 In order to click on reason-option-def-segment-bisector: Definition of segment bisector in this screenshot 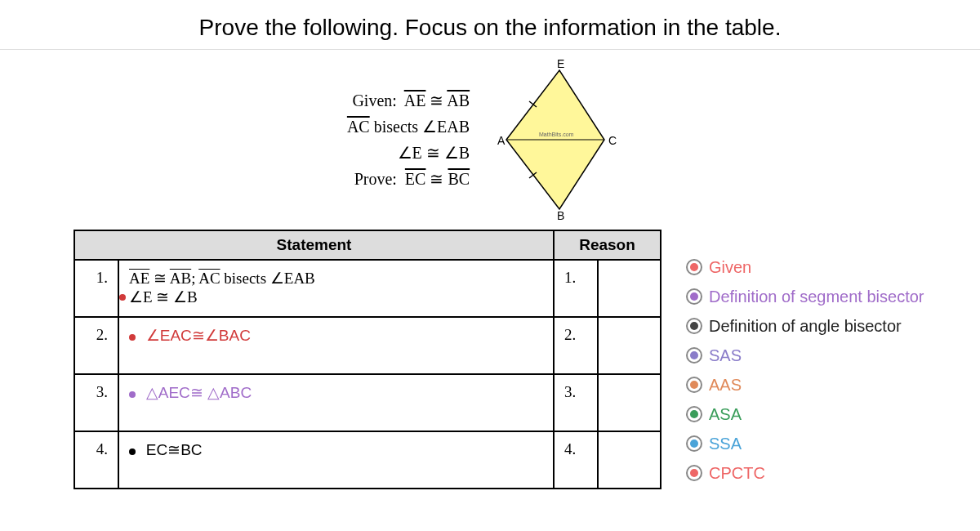, I will do `click(805, 297)`.